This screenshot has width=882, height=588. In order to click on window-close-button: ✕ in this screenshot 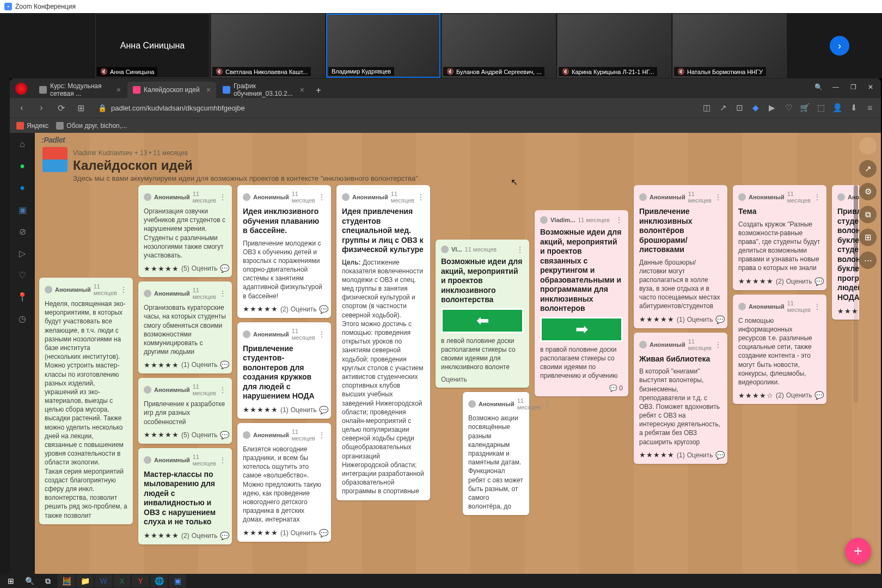, I will do `click(871, 87)`.